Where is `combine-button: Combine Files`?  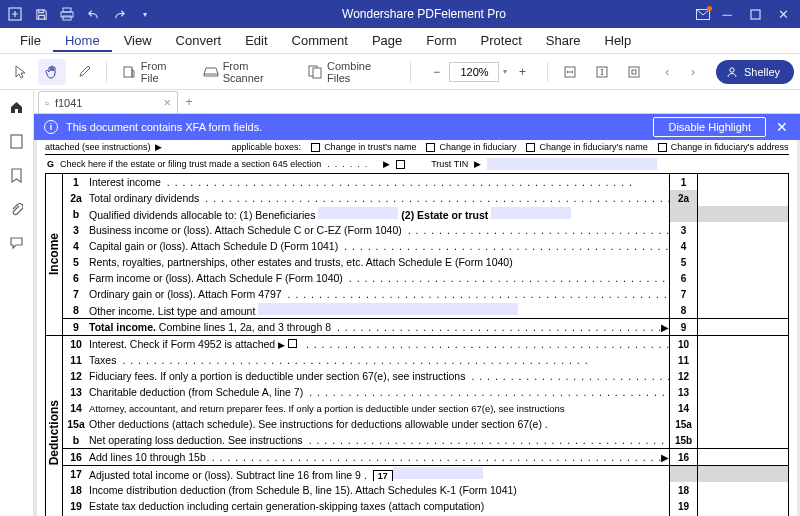
combine-button: Combine Files is located at coordinates (352, 72).